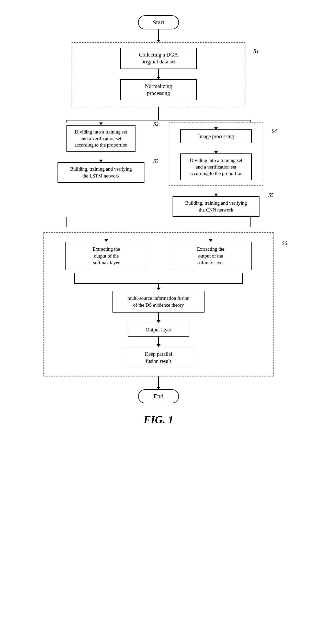 This screenshot has height=644, width=317. Describe the element at coordinates (243, 278) in the screenshot. I see `converge-right-down` at that location.